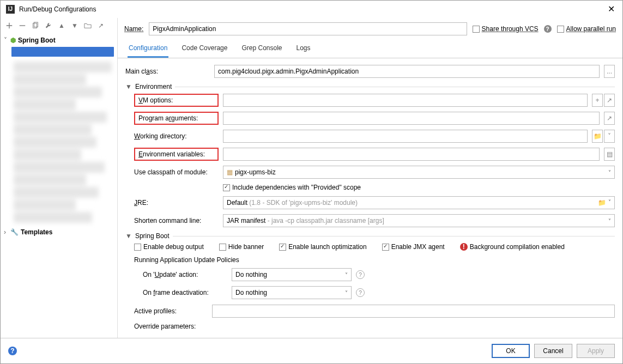 This screenshot has width=623, height=364. Describe the element at coordinates (35, 26) in the screenshot. I see `copy-config-button` at that location.